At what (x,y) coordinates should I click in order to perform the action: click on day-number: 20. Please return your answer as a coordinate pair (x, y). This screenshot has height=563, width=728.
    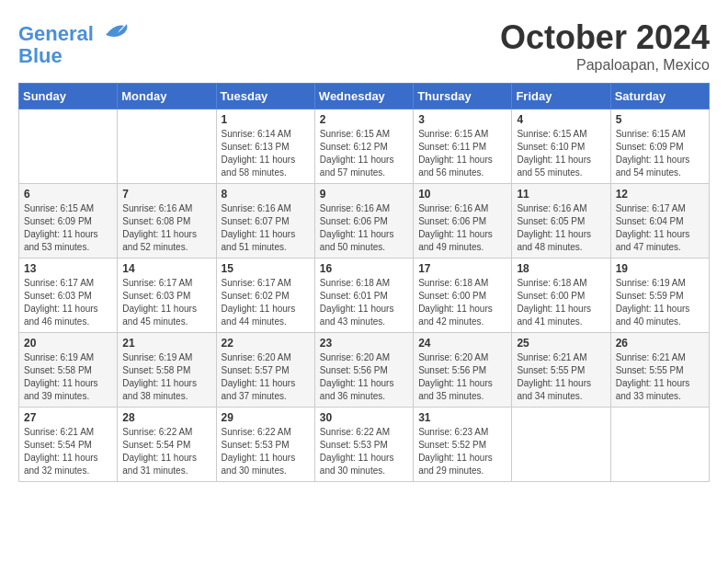
    Looking at the image, I should click on (68, 343).